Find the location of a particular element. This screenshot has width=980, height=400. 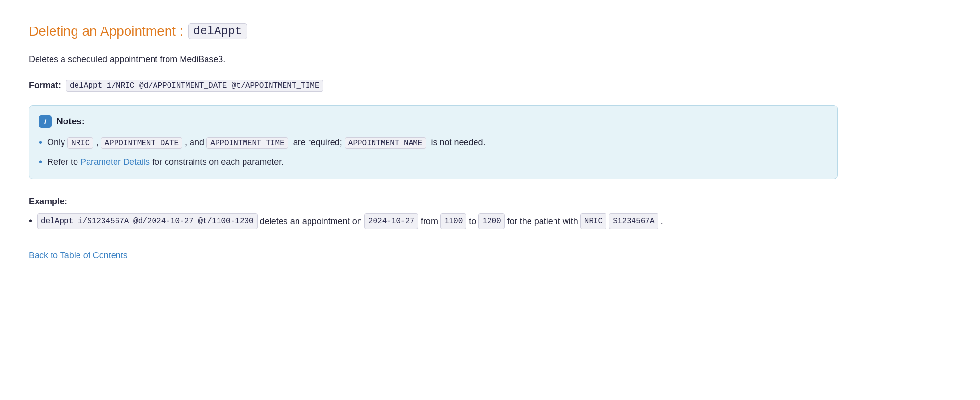

example-nric-value: S1234567A is located at coordinates (633, 222).